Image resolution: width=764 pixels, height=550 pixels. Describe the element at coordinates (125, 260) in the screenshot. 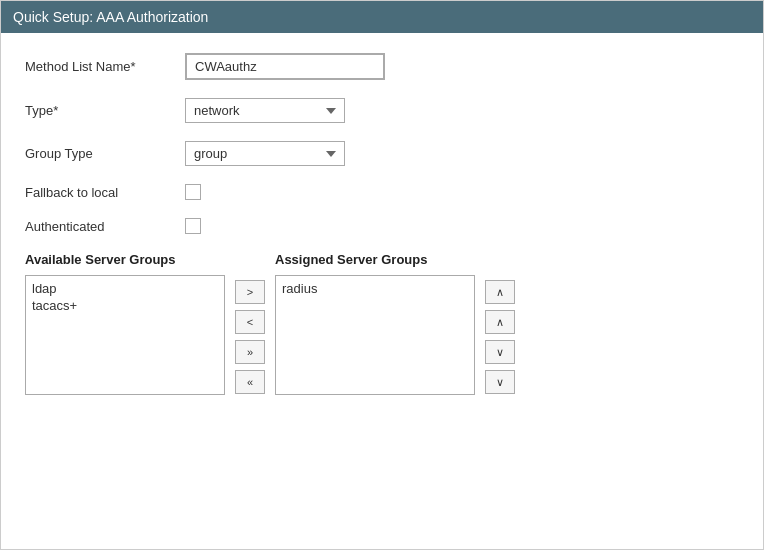

I see `available-server-groups-label: Available Server Groups` at that location.